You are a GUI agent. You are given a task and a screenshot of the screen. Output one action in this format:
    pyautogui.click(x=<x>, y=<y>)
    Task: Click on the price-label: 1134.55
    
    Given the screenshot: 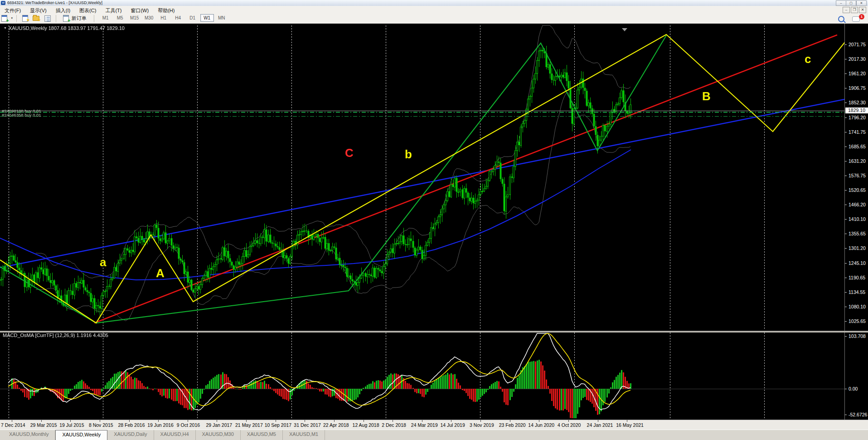 What is the action you would take?
    pyautogui.click(x=857, y=292)
    